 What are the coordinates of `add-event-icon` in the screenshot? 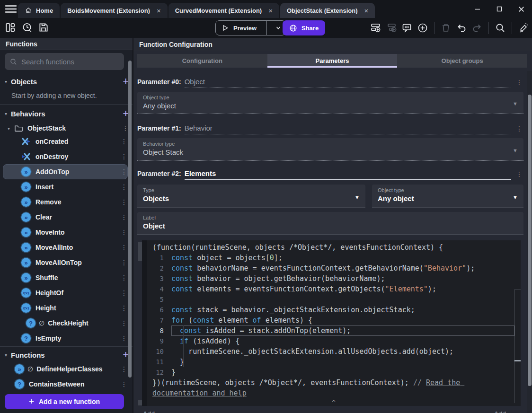 It's located at (376, 28).